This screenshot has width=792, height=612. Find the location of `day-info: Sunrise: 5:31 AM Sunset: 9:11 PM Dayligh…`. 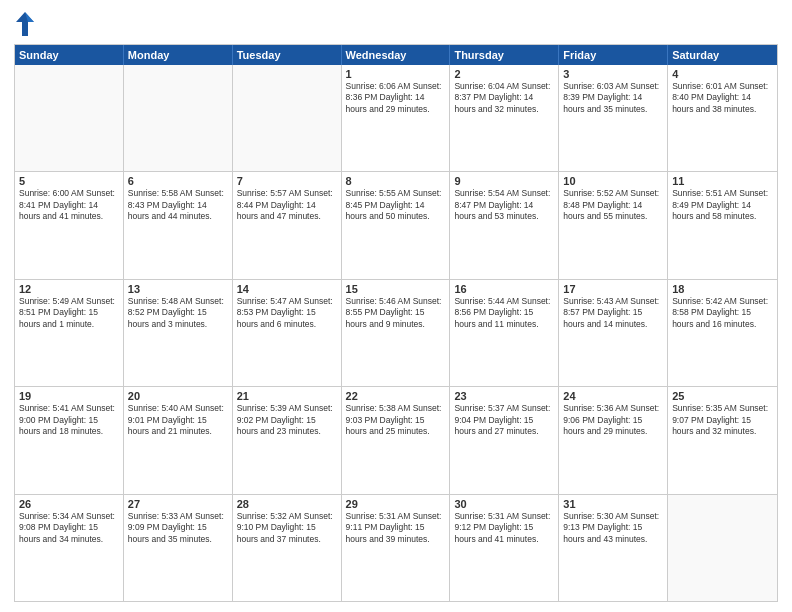

day-info: Sunrise: 5:31 AM Sunset: 9:11 PM Dayligh… is located at coordinates (396, 528).